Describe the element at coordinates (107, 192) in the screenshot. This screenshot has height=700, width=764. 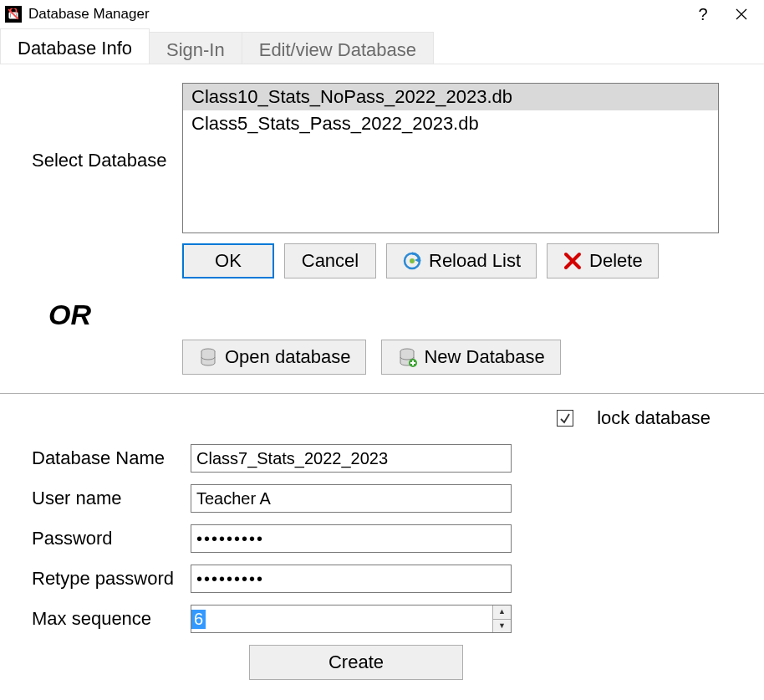
I see `select-database-label: Select Database` at that location.